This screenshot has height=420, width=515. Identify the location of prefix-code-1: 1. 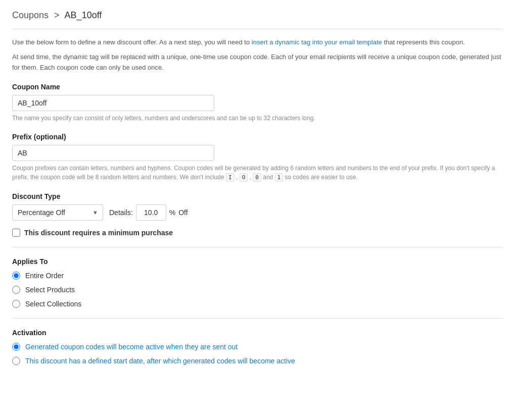
(279, 178).